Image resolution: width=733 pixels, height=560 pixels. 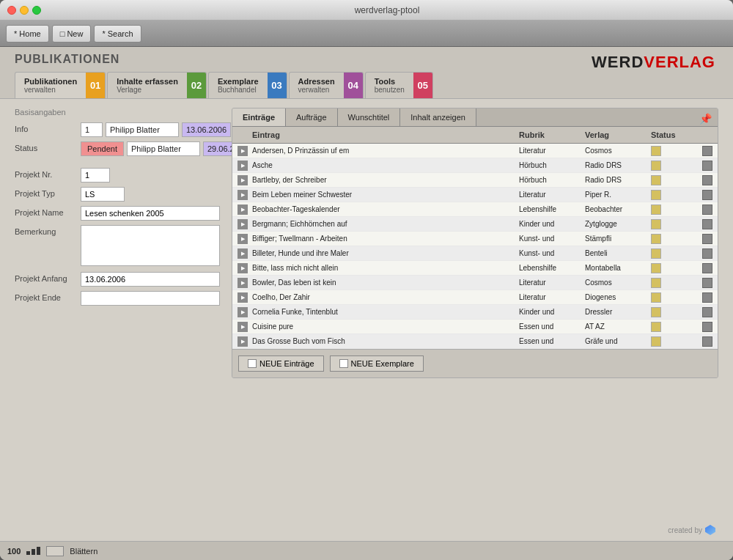 I want to click on tab-exemplare: Exemplare Buchhandel 03, so click(x=248, y=85).